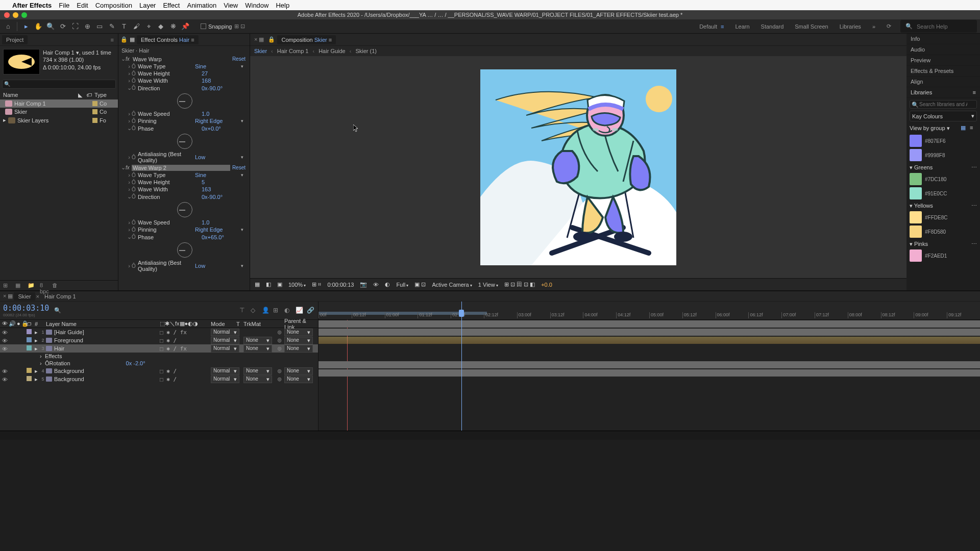  What do you see at coordinates (943, 244) in the screenshot?
I see `library-group-header: ▾ Pinks⋯` at bounding box center [943, 244].